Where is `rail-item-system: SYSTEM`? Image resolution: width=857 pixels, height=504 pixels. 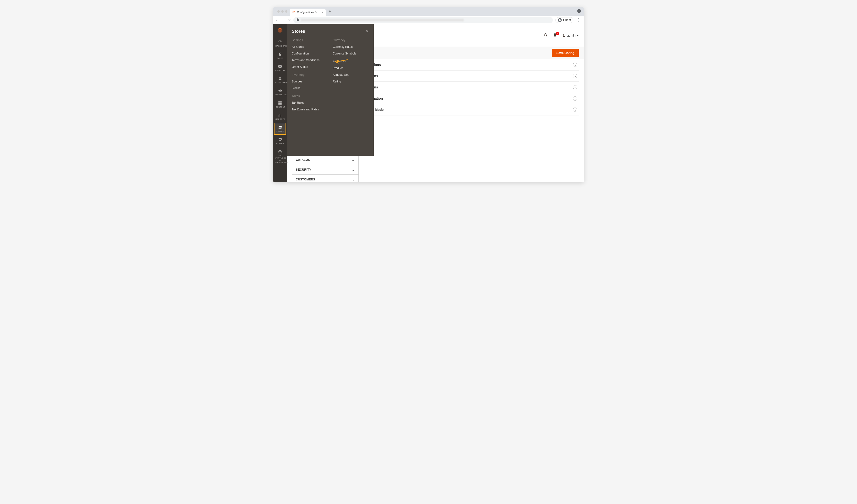
rail-item-system: SYSTEM is located at coordinates (280, 141).